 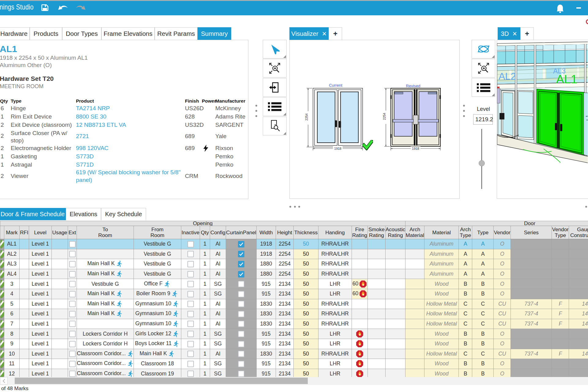 I want to click on svg-text: AL1, so click(x=567, y=79).